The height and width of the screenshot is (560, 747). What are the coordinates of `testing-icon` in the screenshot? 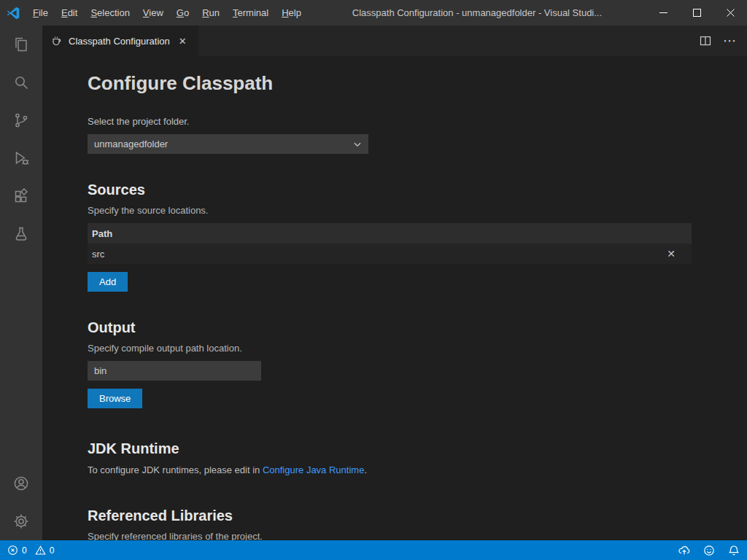 It's located at (21, 234).